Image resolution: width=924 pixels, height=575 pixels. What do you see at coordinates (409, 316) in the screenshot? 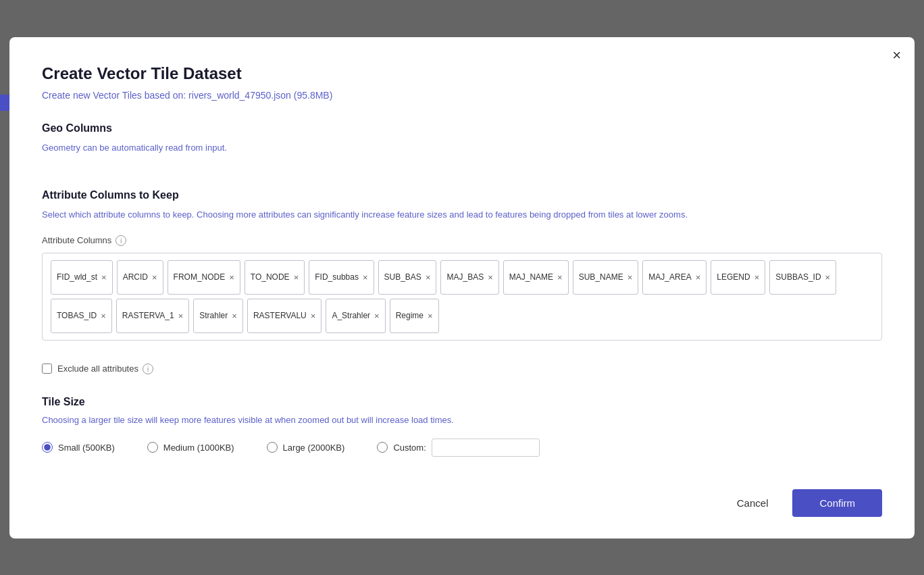
I see `tag-label: Regime` at bounding box center [409, 316].